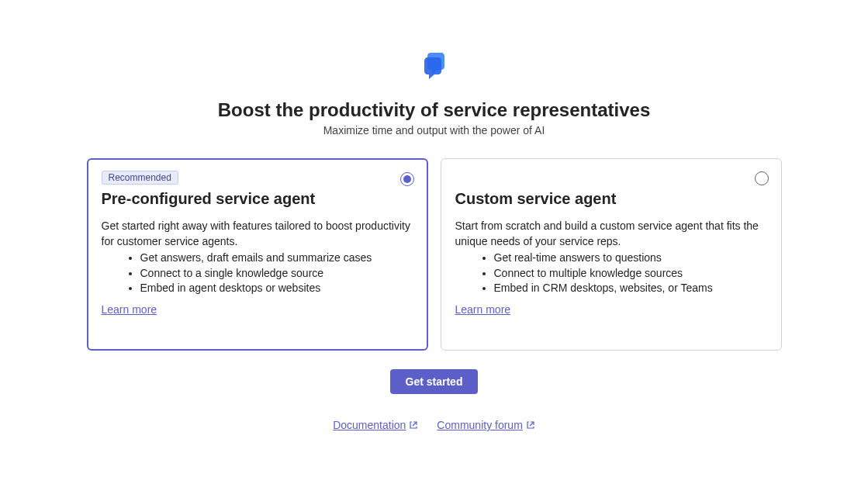  Describe the element at coordinates (631, 258) in the screenshot. I see `bullet-item: Get real-time answers to questions` at that location.